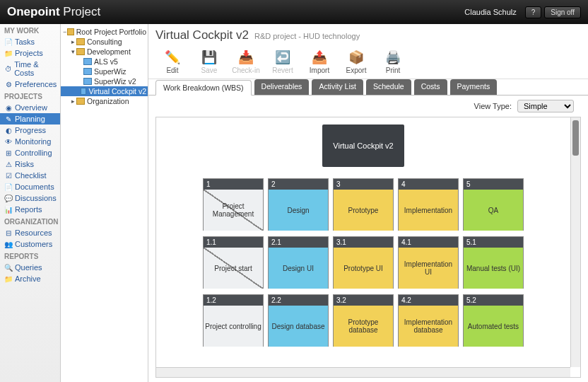 This screenshot has height=382, width=588. Describe the element at coordinates (30, 69) in the screenshot. I see `sidebar-item-time-costs: ⏱Time & Costs` at that location.